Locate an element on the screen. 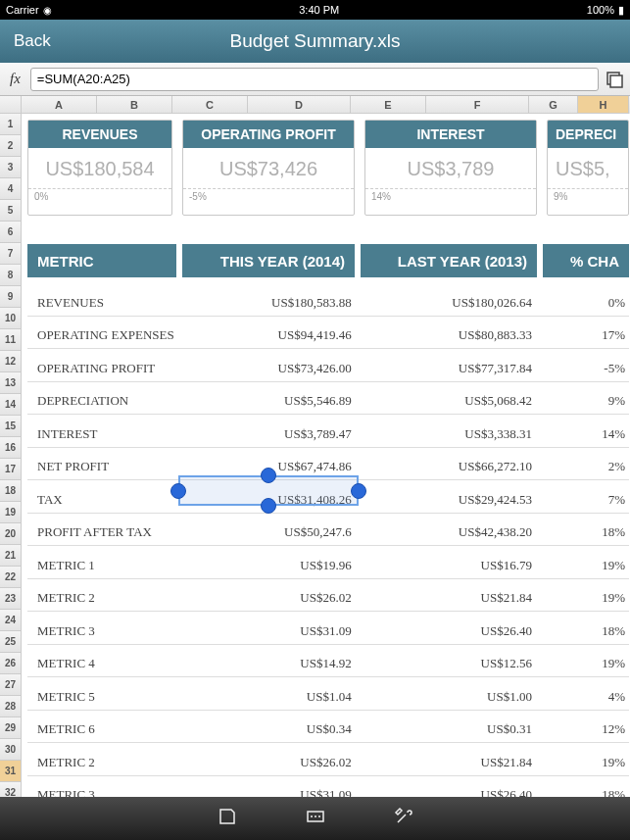  formula-input is located at coordinates (315, 79).